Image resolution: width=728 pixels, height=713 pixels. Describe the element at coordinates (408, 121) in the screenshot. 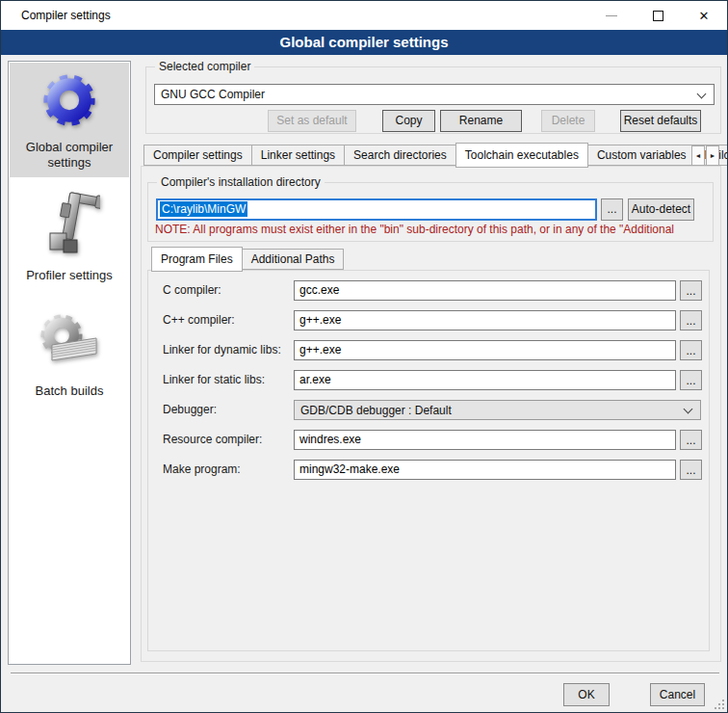

I see `copy-button: Copy` at that location.